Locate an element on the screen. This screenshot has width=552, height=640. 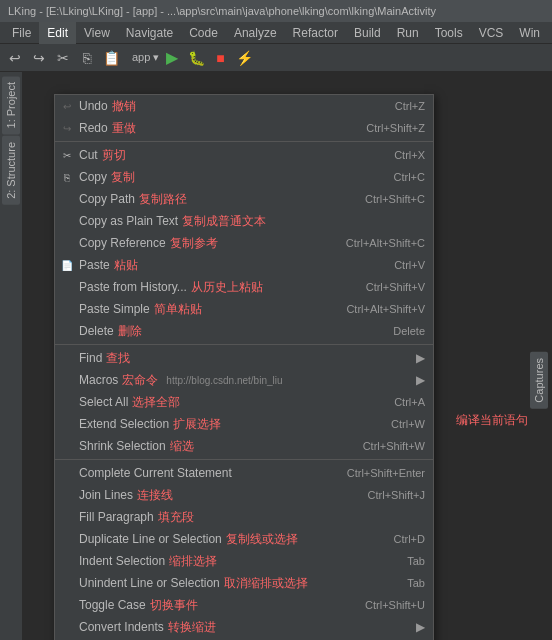
toolbar-undo: ↩ is located at coordinates (15, 58).